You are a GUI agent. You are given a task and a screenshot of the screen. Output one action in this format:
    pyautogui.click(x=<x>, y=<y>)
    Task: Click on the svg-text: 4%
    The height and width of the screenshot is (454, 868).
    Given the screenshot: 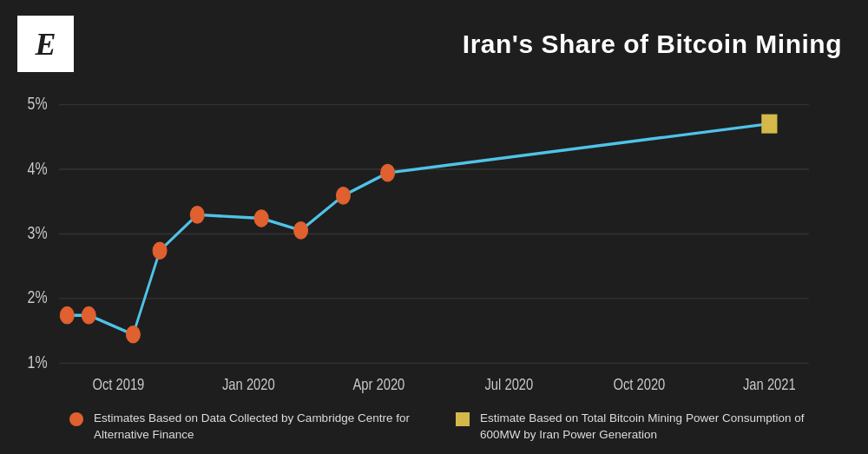 What is the action you would take?
    pyautogui.click(x=38, y=168)
    